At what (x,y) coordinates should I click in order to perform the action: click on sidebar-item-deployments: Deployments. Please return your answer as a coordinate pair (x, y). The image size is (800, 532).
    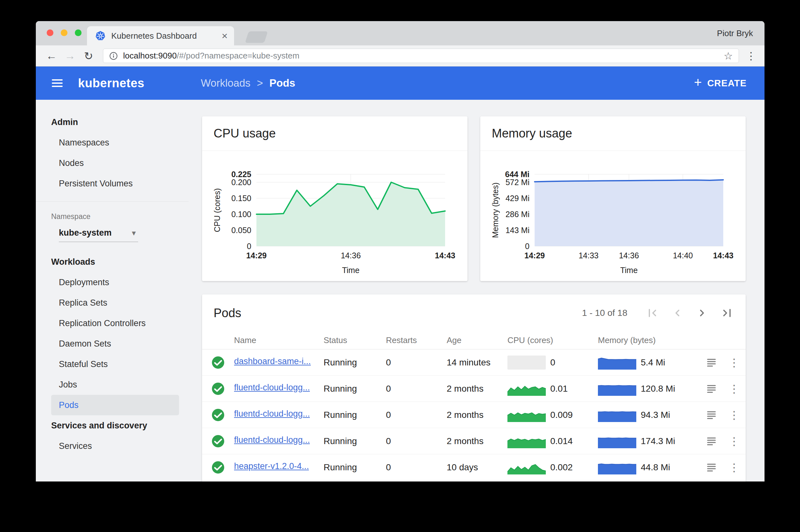
    Looking at the image, I should click on (112, 282).